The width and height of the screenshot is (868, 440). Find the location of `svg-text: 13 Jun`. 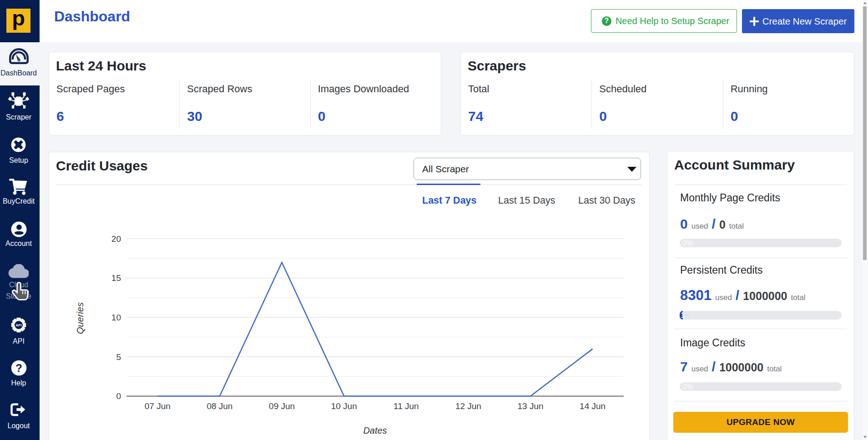

svg-text: 13 Jun is located at coordinates (530, 406).